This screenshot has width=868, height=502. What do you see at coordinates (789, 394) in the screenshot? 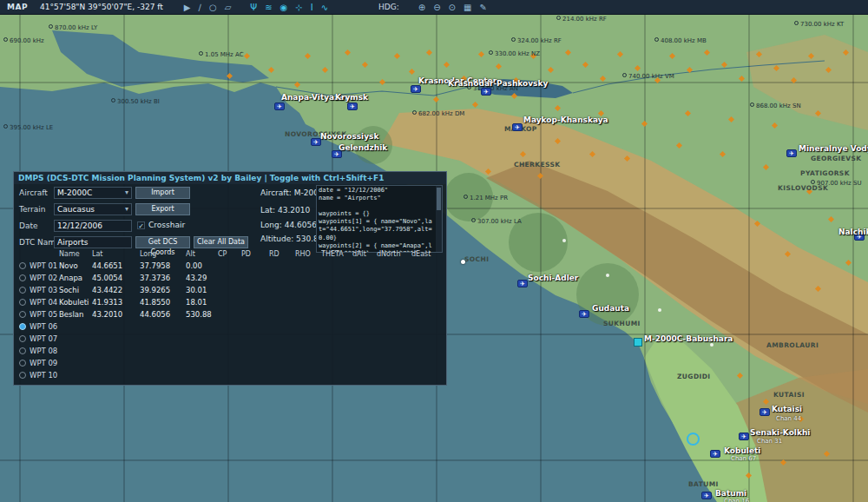
I see `city-label: KUTAISI` at bounding box center [789, 394].